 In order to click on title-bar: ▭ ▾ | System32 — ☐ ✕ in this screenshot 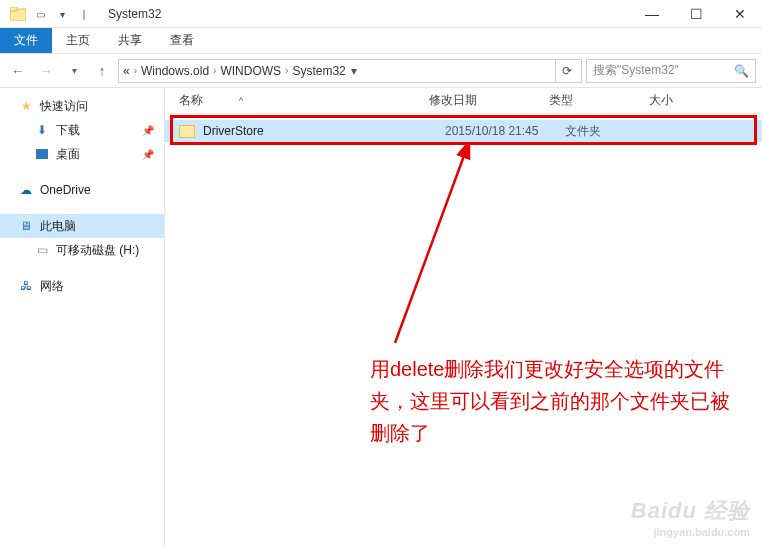, I will do `click(381, 14)`.